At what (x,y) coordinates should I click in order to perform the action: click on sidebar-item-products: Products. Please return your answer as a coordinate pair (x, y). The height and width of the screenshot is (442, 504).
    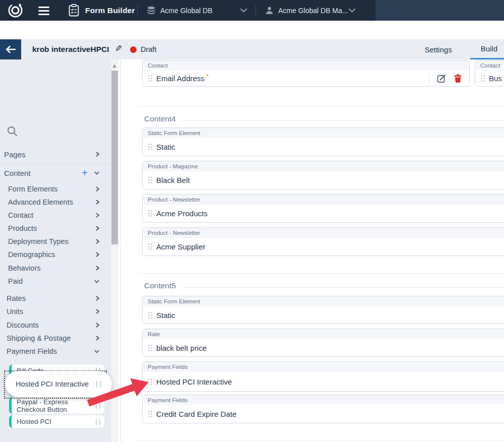
    Looking at the image, I should click on (55, 228).